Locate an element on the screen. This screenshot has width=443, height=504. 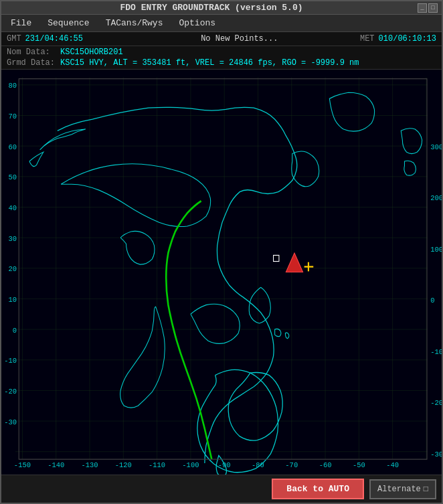
svg-text: -80 is located at coordinates (258, 465).